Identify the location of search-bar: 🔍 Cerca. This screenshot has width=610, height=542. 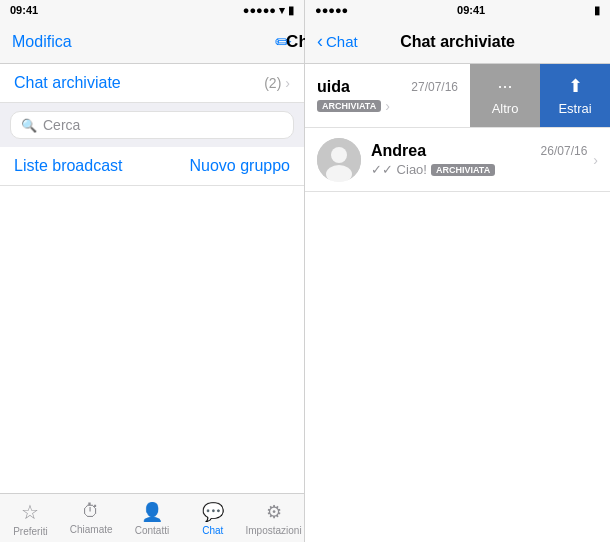
(152, 125).